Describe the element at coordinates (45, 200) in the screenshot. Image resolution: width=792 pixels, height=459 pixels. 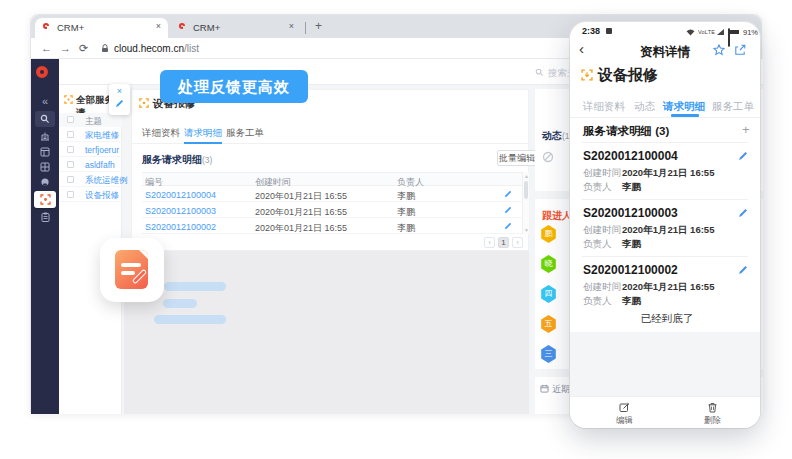
I see `sidebar-item-service-selected` at that location.